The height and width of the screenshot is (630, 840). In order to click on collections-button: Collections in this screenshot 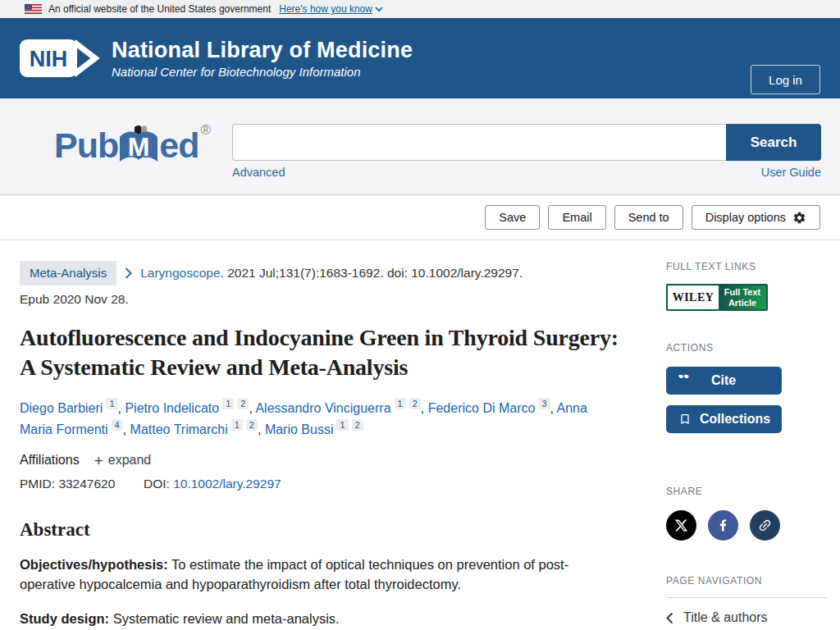, I will do `click(724, 419)`.